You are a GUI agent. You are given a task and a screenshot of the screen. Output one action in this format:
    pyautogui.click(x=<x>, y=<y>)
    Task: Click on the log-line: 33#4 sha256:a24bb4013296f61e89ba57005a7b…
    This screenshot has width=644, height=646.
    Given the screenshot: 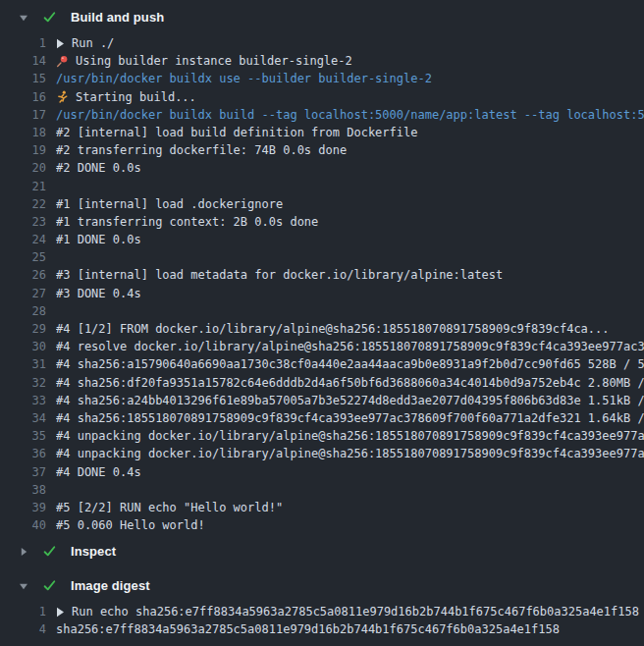 What is the action you would take?
    pyautogui.click(x=322, y=401)
    